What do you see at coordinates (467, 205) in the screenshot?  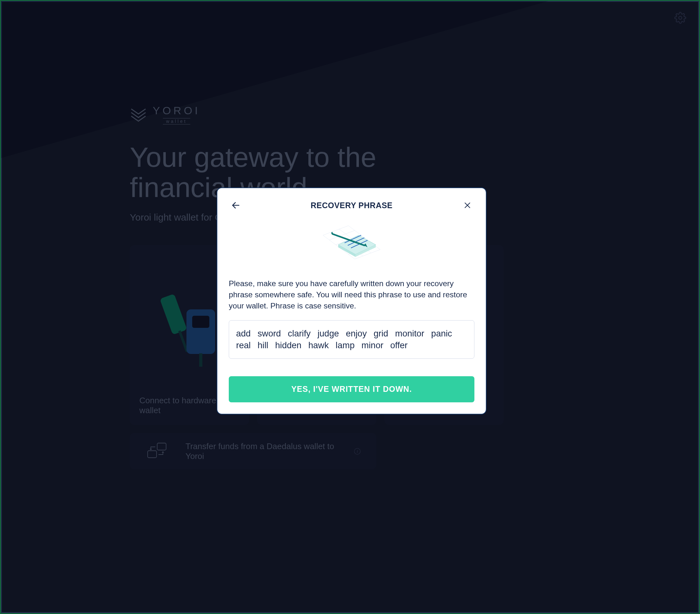 I see `close-icon` at bounding box center [467, 205].